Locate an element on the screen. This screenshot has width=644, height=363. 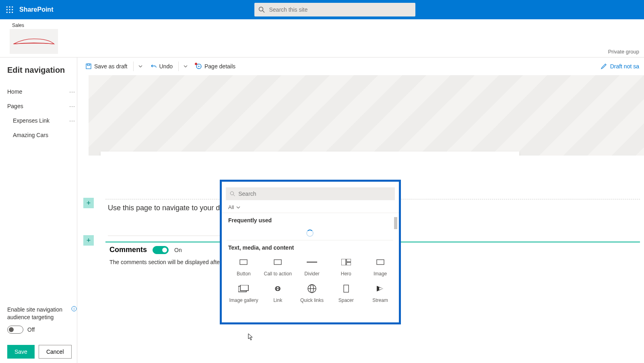
save-button: Save is located at coordinates (21, 352).